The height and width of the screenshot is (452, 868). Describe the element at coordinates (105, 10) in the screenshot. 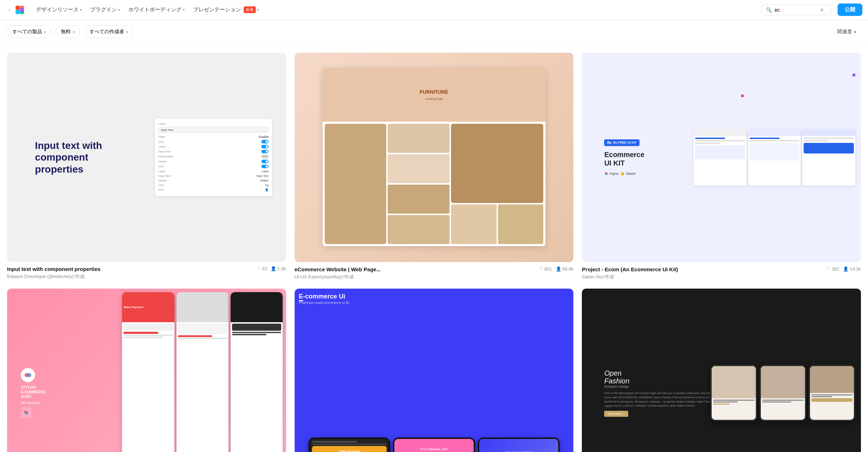

I see `nav-plugins: プラグイン ▾` at that location.